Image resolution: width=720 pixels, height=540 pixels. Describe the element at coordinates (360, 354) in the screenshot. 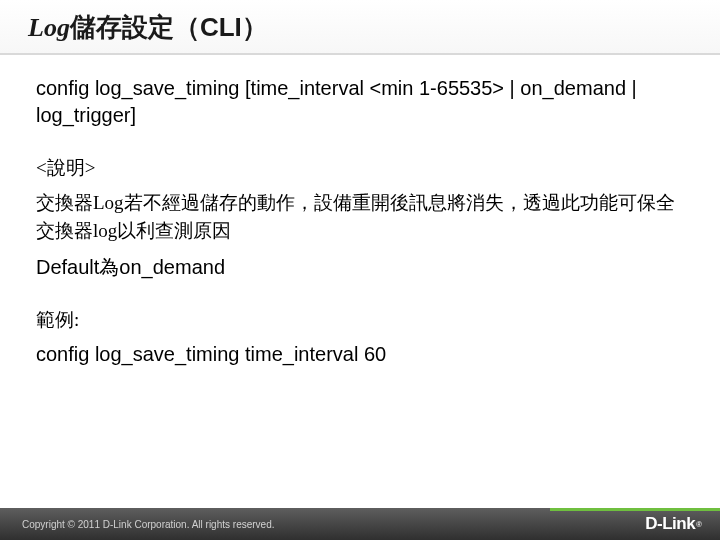

I see `example-command: config log_save_timing time_interval 60` at that location.